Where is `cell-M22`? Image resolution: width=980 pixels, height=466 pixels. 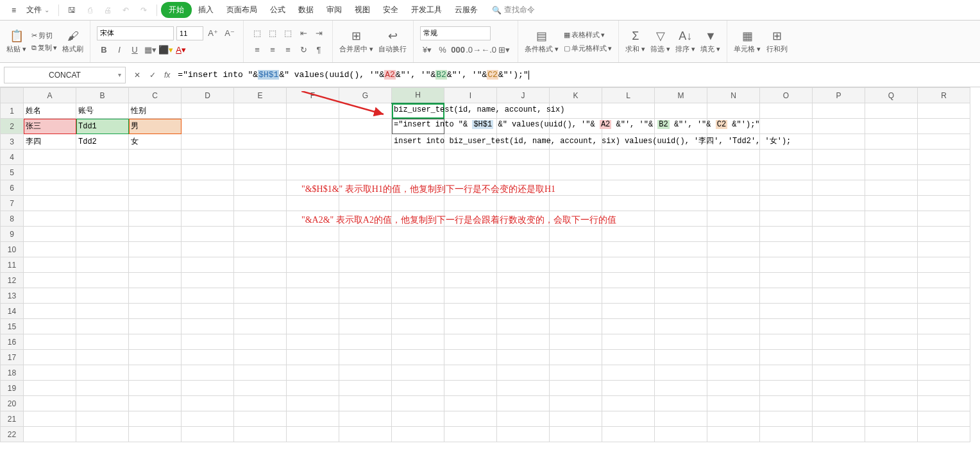
cell-M22 is located at coordinates (681, 435).